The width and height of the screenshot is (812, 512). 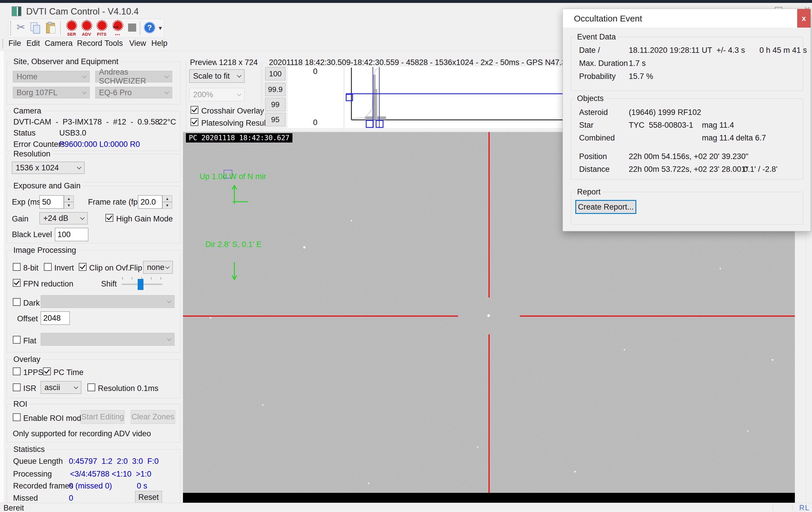 What do you see at coordinates (17, 371) in the screenshot?
I see `1pps-checkbox` at bounding box center [17, 371].